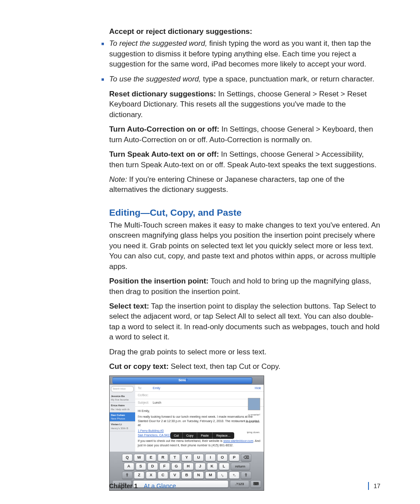  What do you see at coordinates (139, 475) in the screenshot?
I see `keyboard-key: Z` at bounding box center [139, 475].